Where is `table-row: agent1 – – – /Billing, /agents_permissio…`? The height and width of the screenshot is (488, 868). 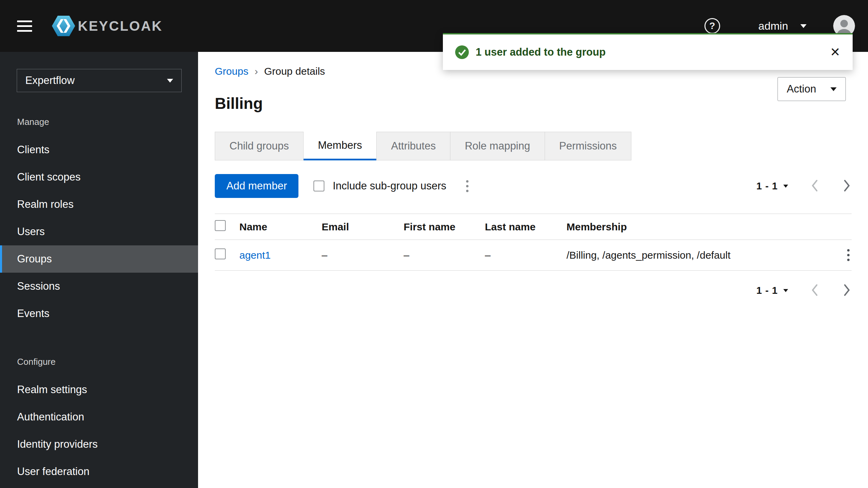
table-row: agent1 – – – /Billing, /agents_permissio… is located at coordinates (533, 255).